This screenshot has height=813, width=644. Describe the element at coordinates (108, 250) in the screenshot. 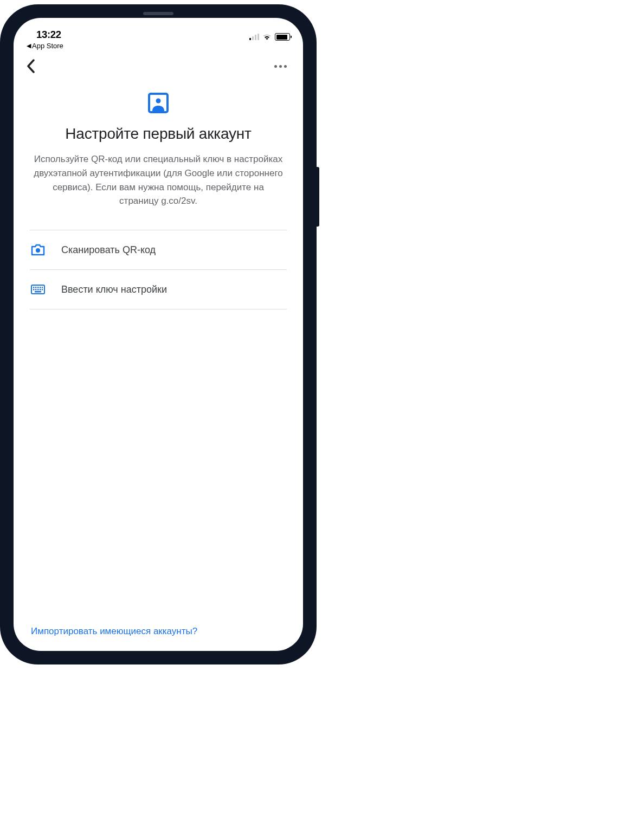

I see `scan-qr-label: Сканировать QR-код` at that location.